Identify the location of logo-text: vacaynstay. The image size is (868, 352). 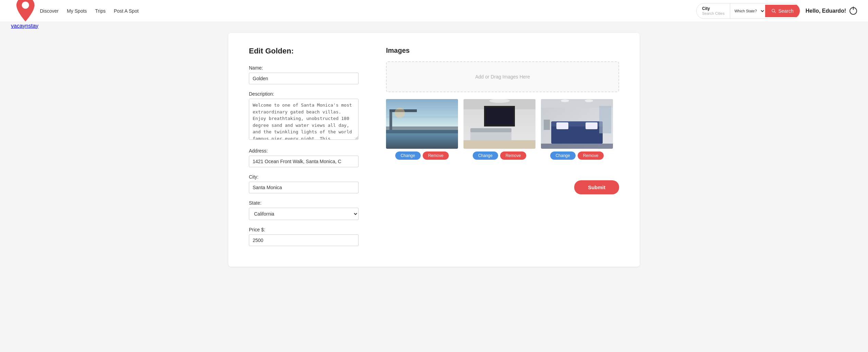
(25, 26).